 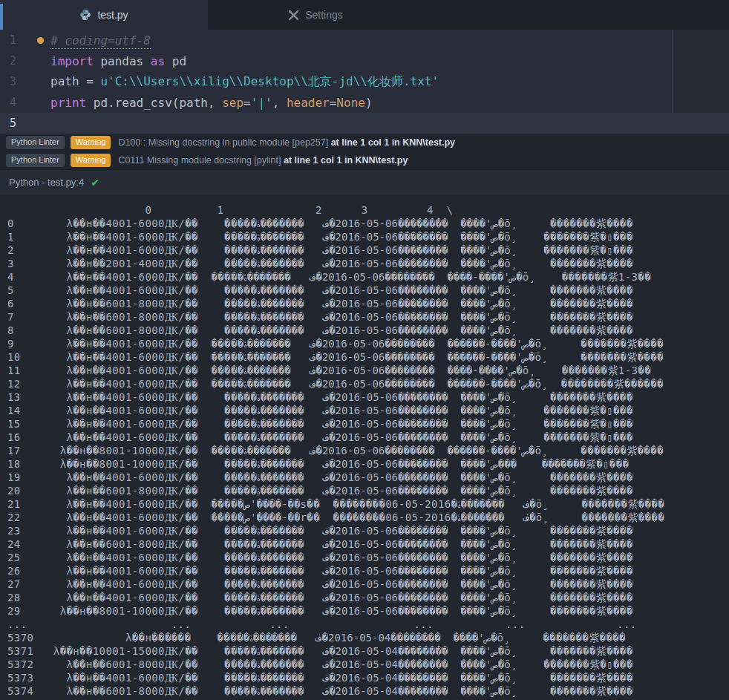 What do you see at coordinates (8, 102) in the screenshot?
I see `line-number: 4` at bounding box center [8, 102].